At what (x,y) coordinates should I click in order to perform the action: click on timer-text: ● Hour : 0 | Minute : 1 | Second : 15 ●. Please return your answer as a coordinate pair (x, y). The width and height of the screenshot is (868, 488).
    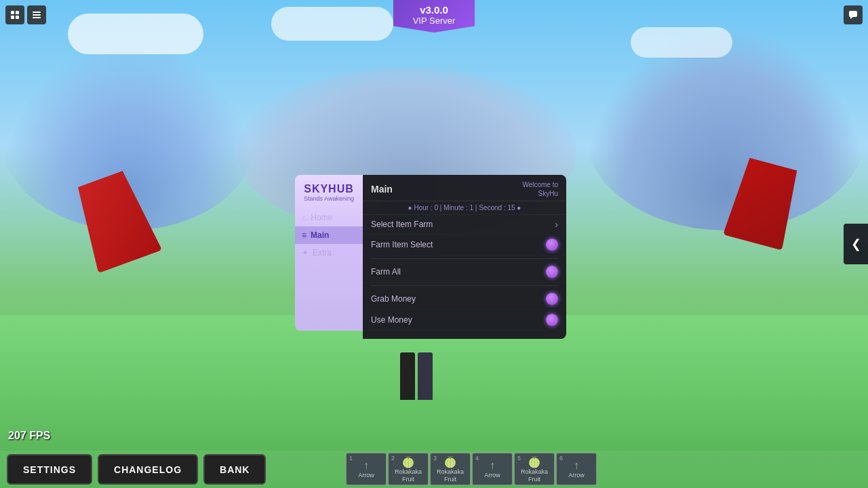
    Looking at the image, I should click on (465, 207).